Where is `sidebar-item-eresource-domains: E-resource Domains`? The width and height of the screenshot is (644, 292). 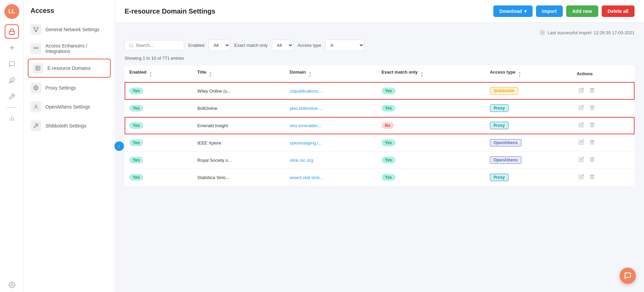
sidebar-item-eresource-domains: E-resource Domains is located at coordinates (69, 68).